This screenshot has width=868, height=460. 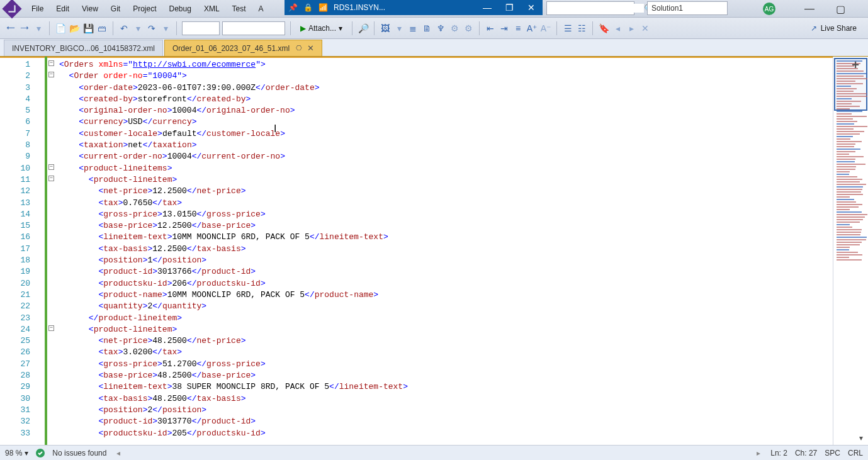 I want to click on char-indicator: Ch: 27, so click(x=806, y=453).